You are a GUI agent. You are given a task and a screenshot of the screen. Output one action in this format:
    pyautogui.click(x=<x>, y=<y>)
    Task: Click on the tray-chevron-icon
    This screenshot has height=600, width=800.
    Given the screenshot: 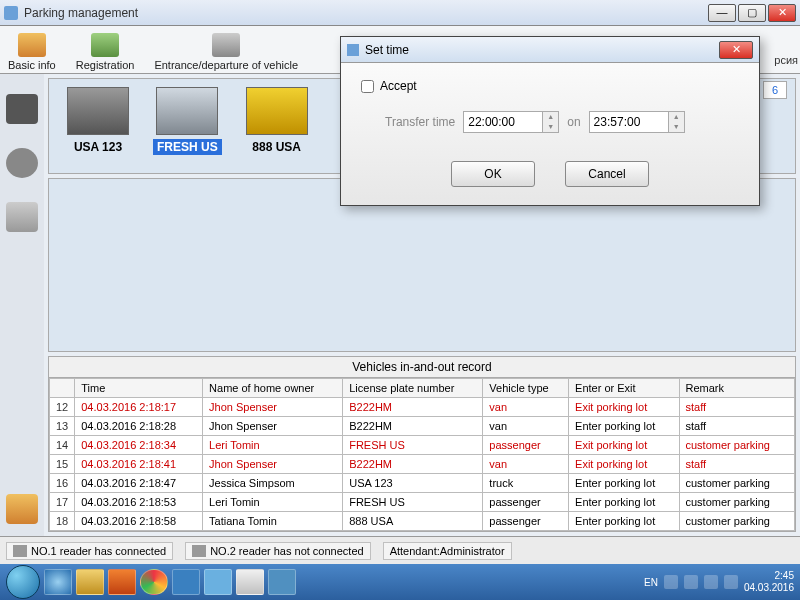 What is the action you would take?
    pyautogui.click(x=671, y=582)
    